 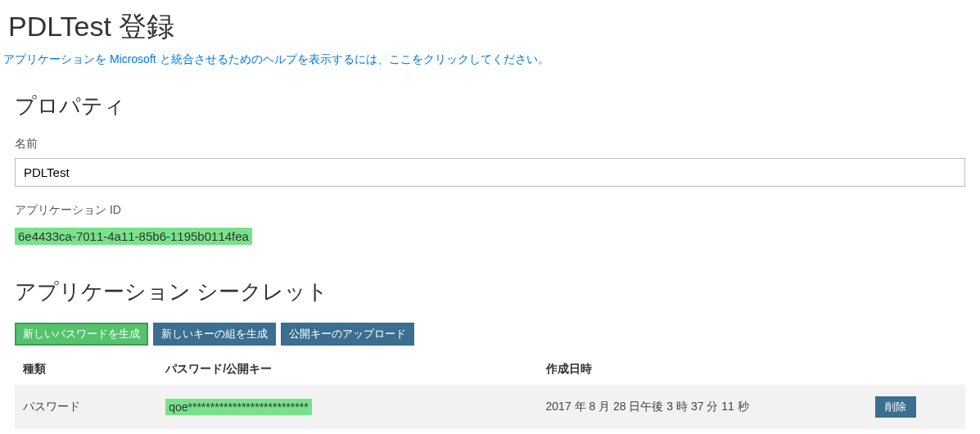 I want to click on cell-action: 削除, so click(x=909, y=407).